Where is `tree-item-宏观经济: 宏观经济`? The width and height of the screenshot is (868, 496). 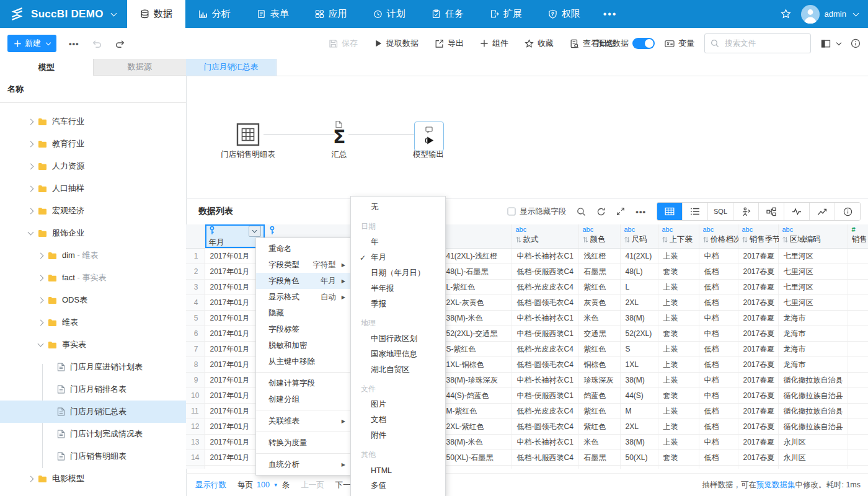
tree-item-宏观经济: 宏观经济 is located at coordinates (93, 211).